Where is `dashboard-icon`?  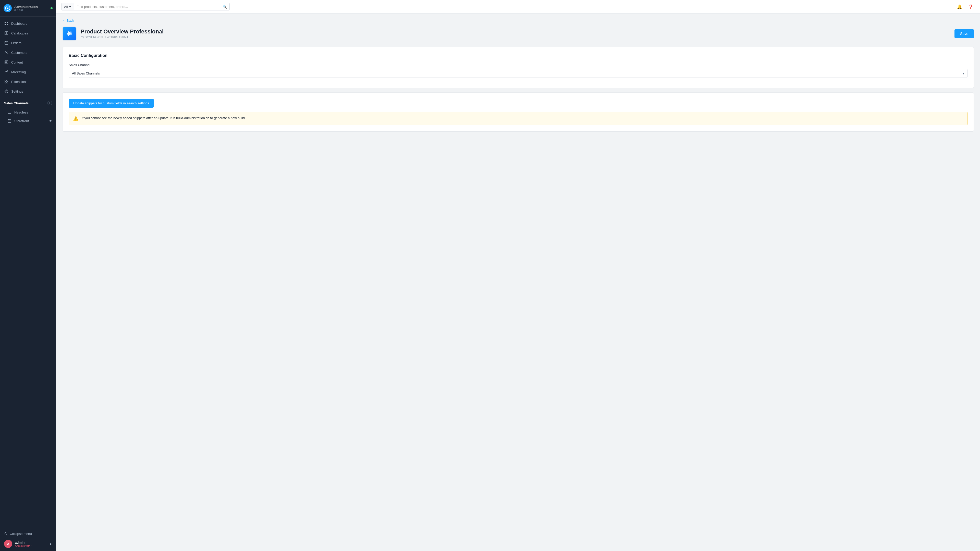
dashboard-icon is located at coordinates (6, 24).